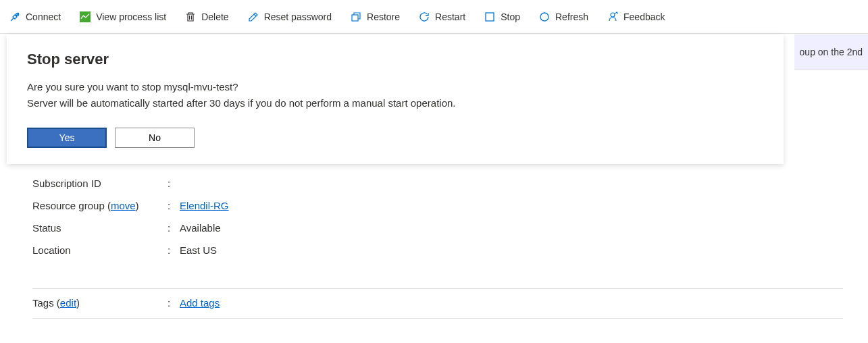 Image resolution: width=868 pixels, height=343 pixels. I want to click on view-process-list-label: View process list, so click(131, 17).